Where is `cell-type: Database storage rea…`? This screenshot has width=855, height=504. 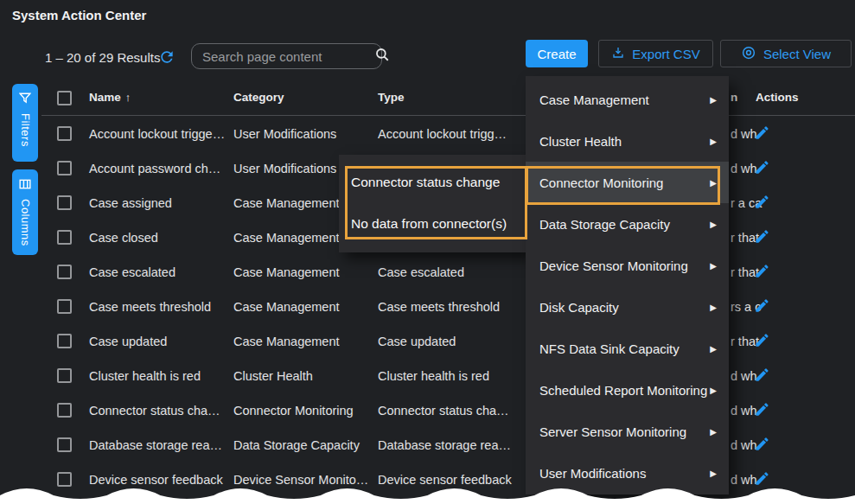
cell-type: Database storage rea… is located at coordinates (444, 445).